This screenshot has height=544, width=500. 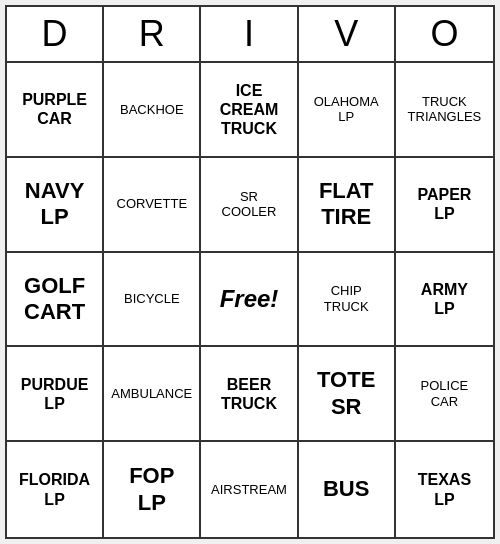 What do you see at coordinates (152, 204) in the screenshot?
I see `cell-text-6: CORVETTE` at bounding box center [152, 204].